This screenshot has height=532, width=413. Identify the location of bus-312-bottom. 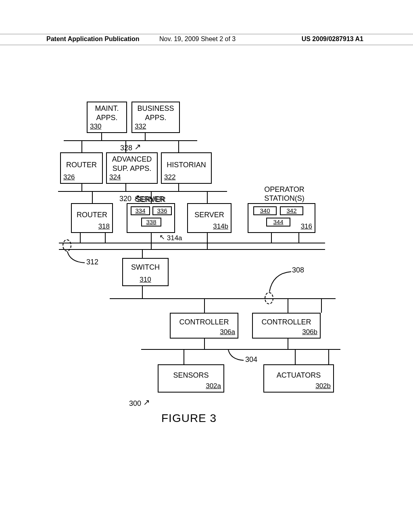
(192, 249).